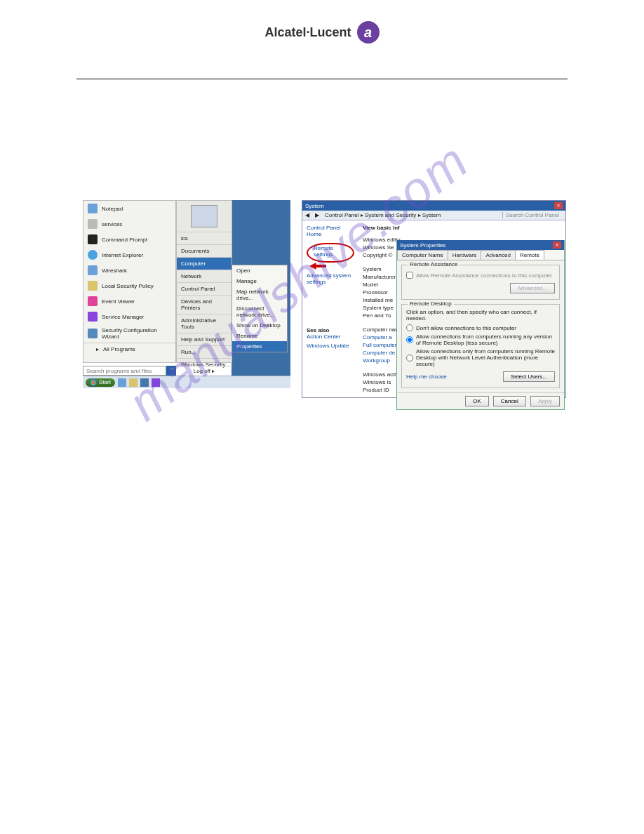 The height and width of the screenshot is (834, 644). Describe the element at coordinates (129, 301) in the screenshot. I see `start-item-eventviewer: Event Viewer` at that location.